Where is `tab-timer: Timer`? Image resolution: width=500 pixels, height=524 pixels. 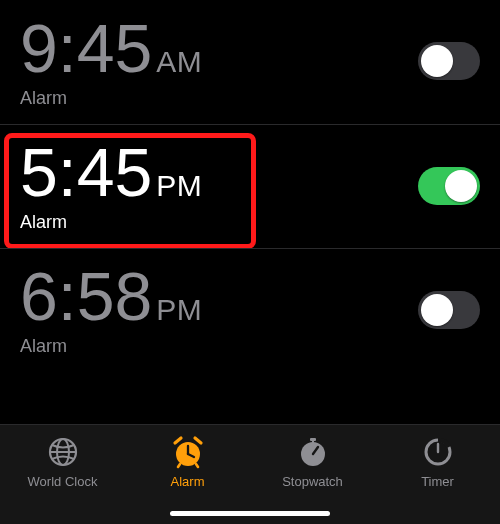
tab-timer: Timer is located at coordinates (438, 462).